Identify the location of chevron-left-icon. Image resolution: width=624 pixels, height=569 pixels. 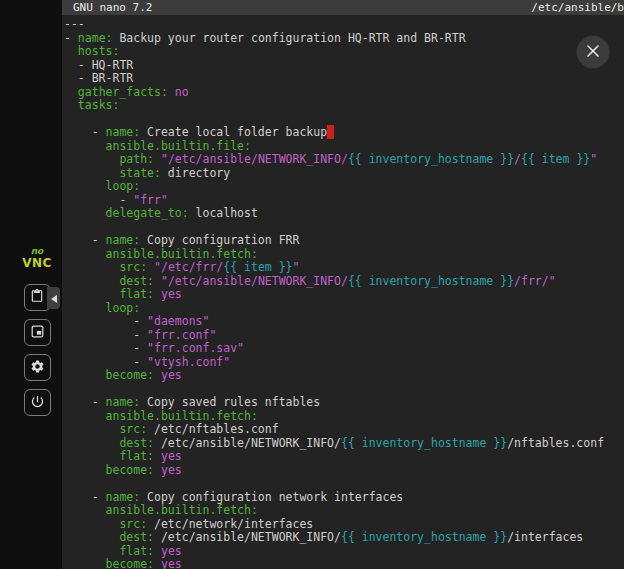
(54, 298).